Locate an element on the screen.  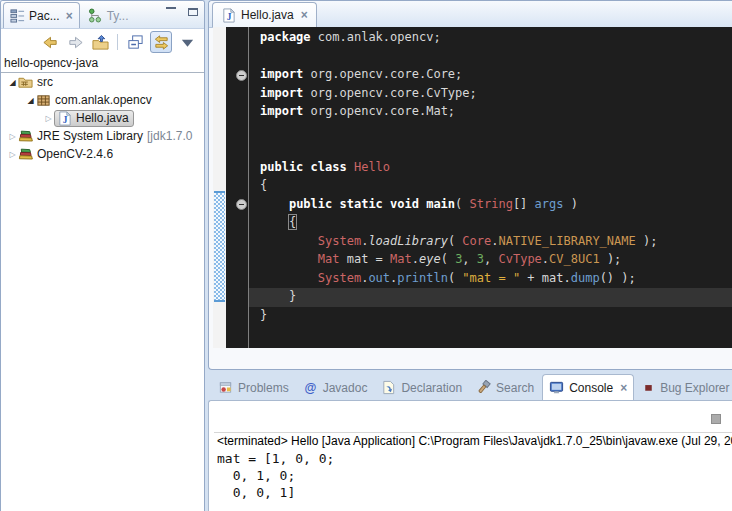
console-area-tab-search: Search is located at coordinates (505, 388).